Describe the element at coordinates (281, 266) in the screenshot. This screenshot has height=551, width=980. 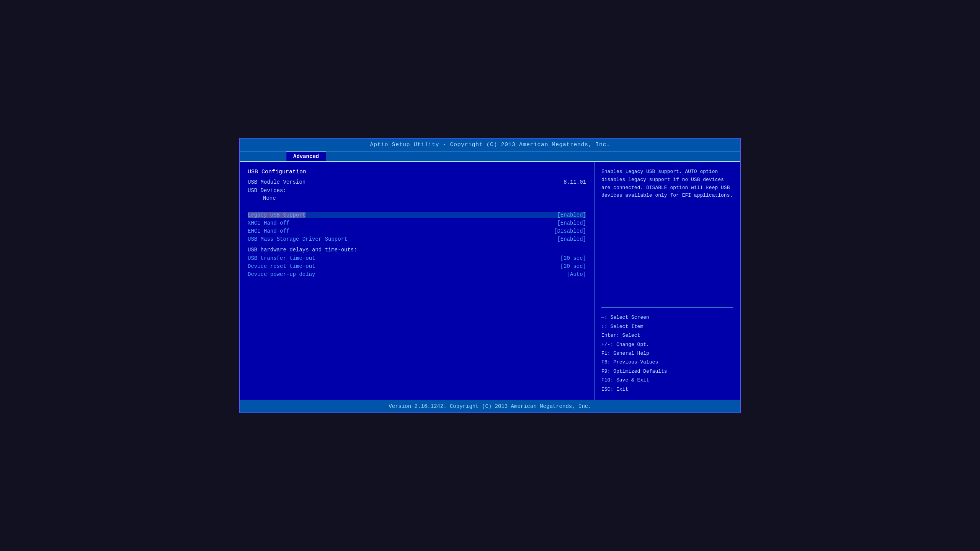
I see `setting-name-device-reset: Device reset time-out` at that location.